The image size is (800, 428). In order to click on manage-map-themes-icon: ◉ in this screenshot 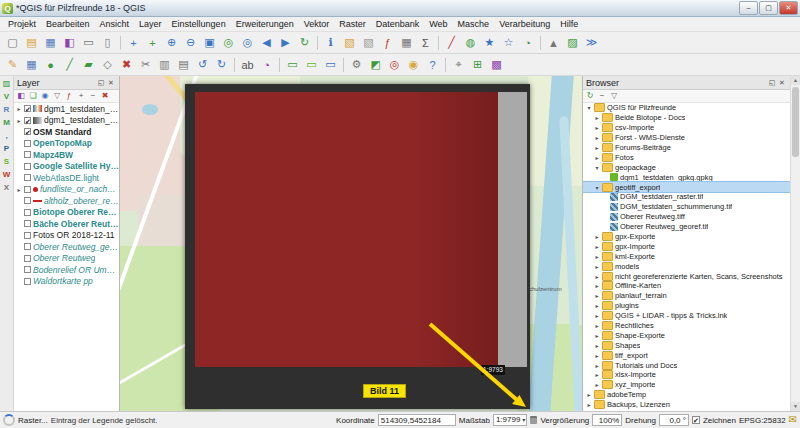, I will do `click(45, 96)`.